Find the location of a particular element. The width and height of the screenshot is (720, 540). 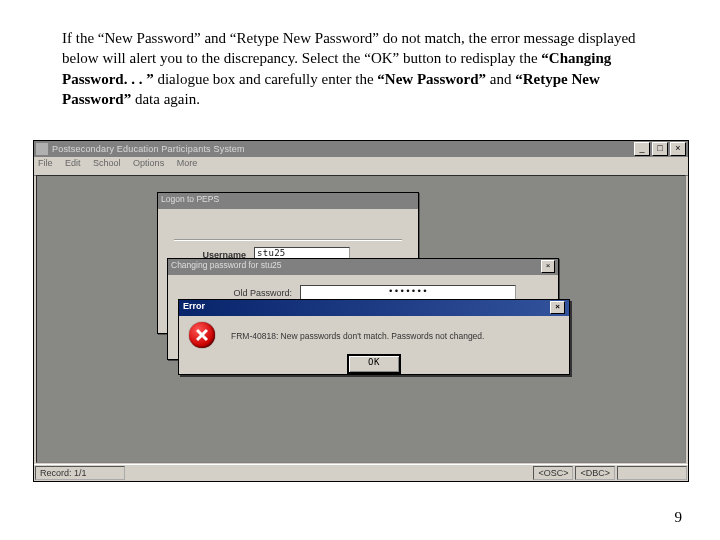

page-number: 9 is located at coordinates (679, 518).